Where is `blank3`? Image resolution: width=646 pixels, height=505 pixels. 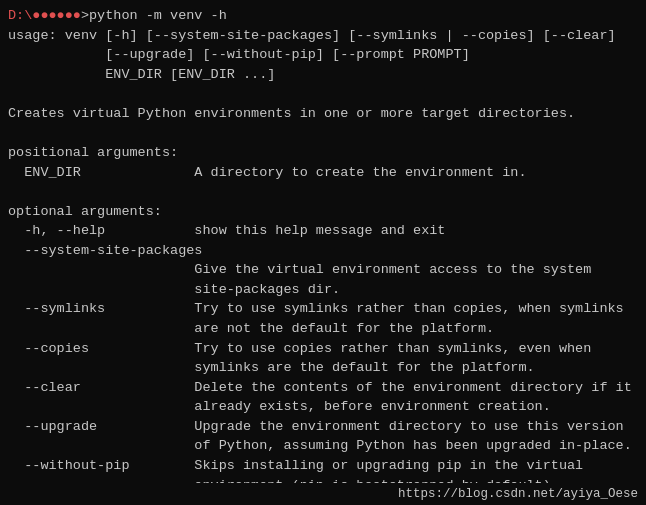 blank3 is located at coordinates (323, 192).